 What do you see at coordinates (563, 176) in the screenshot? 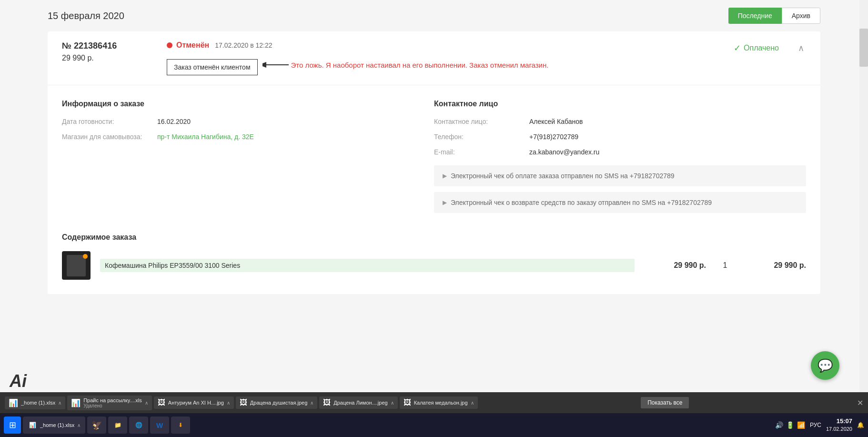
I see `receipt-text-1: Электронный чек об оплате заказа отправл…` at bounding box center [563, 176].